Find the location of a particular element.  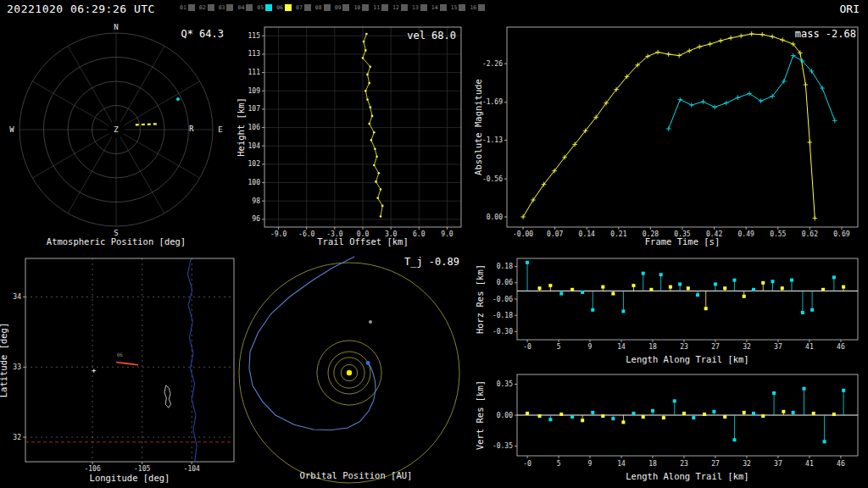

station-id-label: 15 is located at coordinates (454, 8).